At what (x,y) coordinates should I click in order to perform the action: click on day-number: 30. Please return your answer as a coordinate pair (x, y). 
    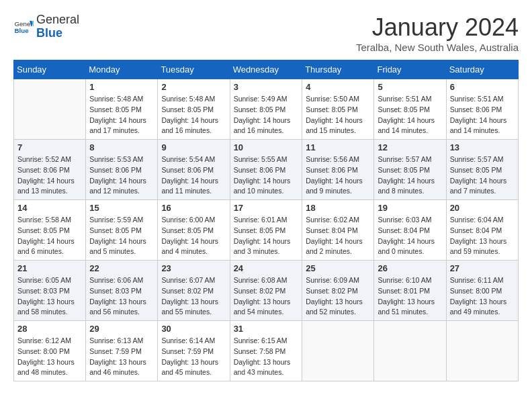
    Looking at the image, I should click on (193, 329).